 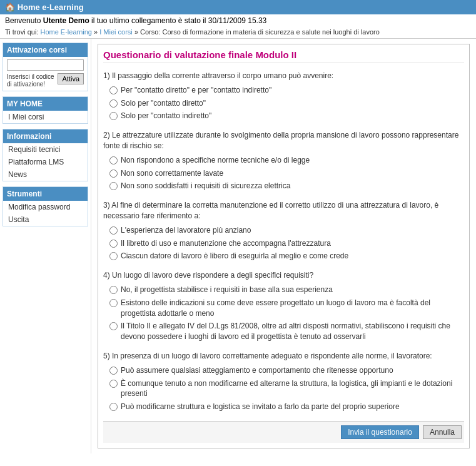 I want to click on question-1: 1) Il passaggio della corrente attravers…, so click(x=284, y=96).